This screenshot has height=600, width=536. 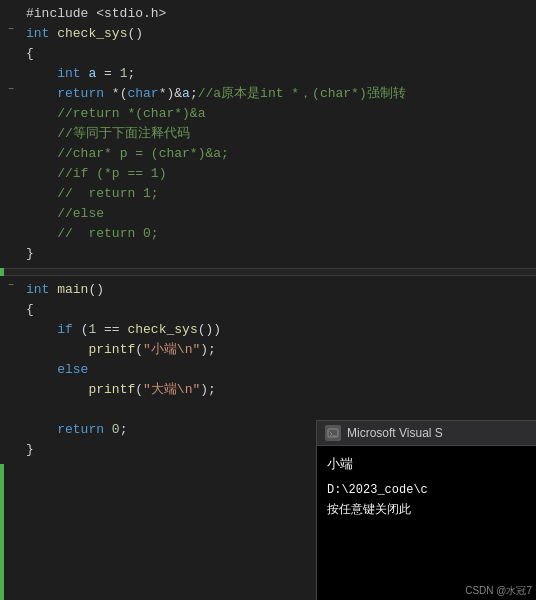 I want to click on code-line: int a = 1;, so click(x=268, y=74).